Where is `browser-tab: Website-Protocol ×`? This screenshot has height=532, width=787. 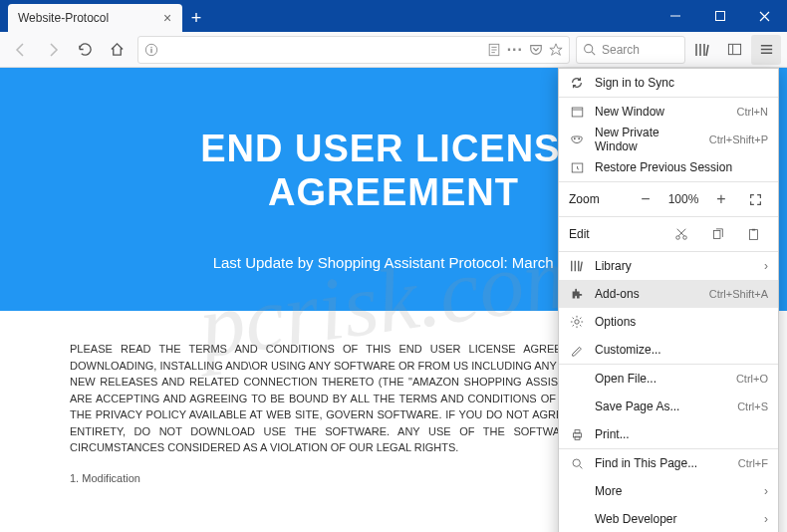 browser-tab: Website-Protocol × is located at coordinates (96, 18).